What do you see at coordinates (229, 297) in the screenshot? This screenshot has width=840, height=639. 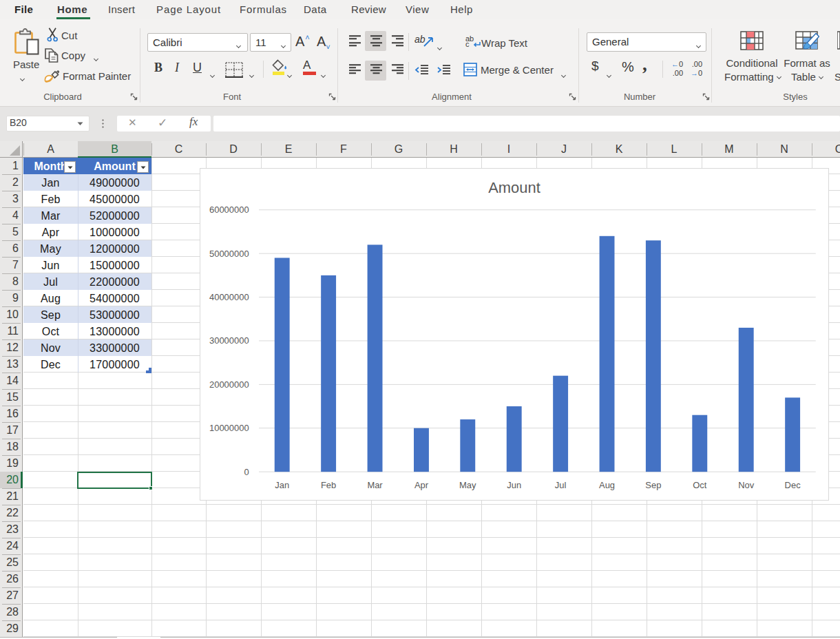 I see `svg-text: 40000000` at bounding box center [229, 297].